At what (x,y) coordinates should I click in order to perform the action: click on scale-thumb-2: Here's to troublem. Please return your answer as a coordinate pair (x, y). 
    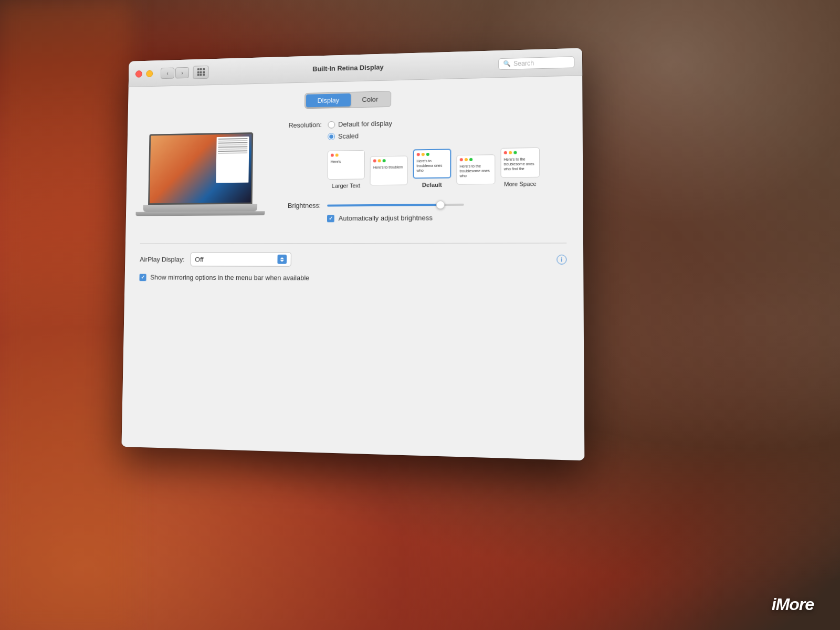
    Looking at the image, I should click on (388, 171).